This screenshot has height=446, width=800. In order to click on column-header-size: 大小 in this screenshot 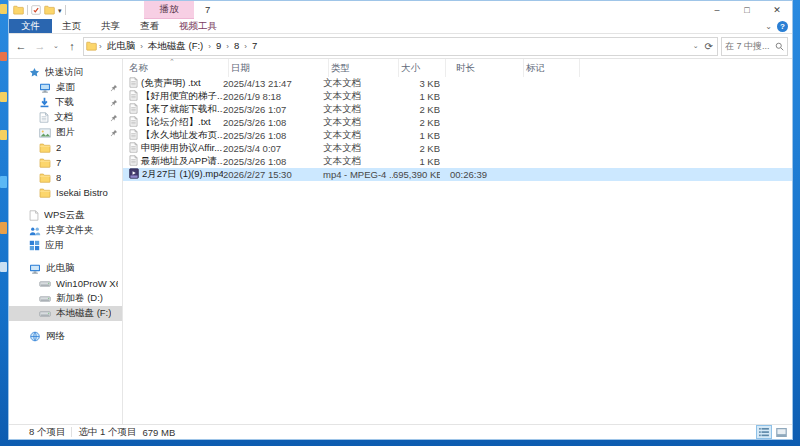, I will do `click(422, 68)`.